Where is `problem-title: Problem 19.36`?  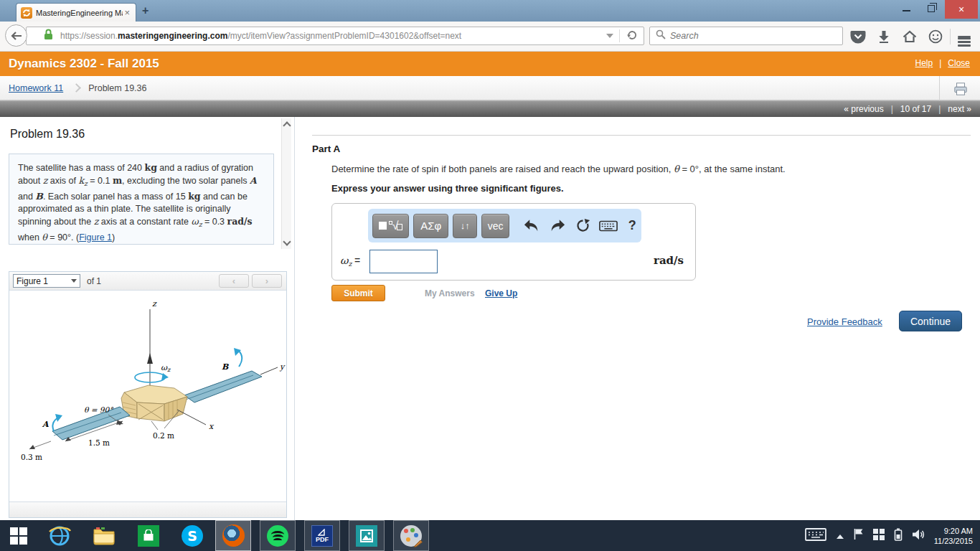 problem-title: Problem 19.36 is located at coordinates (47, 134).